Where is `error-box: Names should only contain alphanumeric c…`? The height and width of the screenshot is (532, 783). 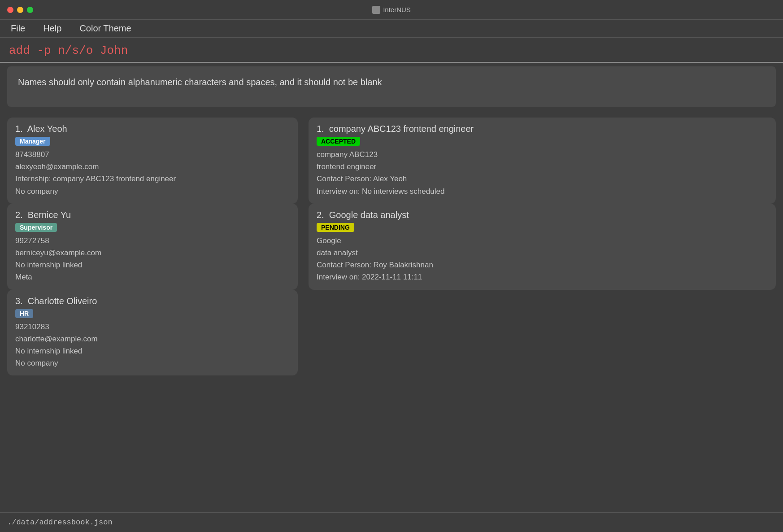 error-box: Names should only contain alphanumeric c… is located at coordinates (392, 87).